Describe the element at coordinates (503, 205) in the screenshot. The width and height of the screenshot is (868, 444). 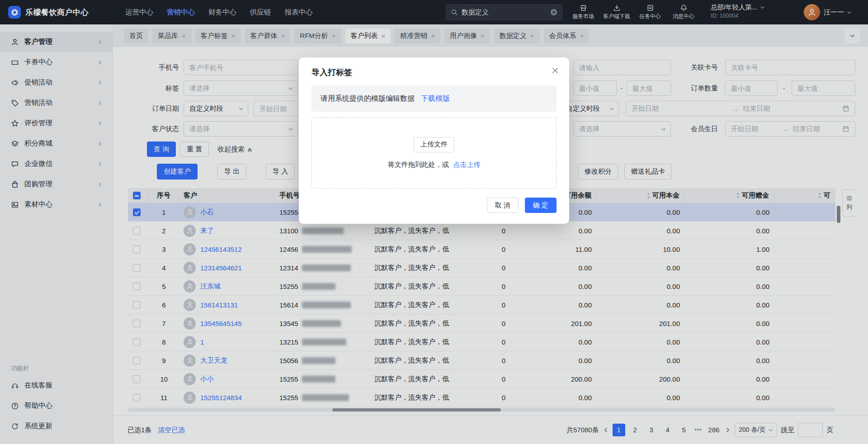
I see `cancel-button: 取 消` at that location.